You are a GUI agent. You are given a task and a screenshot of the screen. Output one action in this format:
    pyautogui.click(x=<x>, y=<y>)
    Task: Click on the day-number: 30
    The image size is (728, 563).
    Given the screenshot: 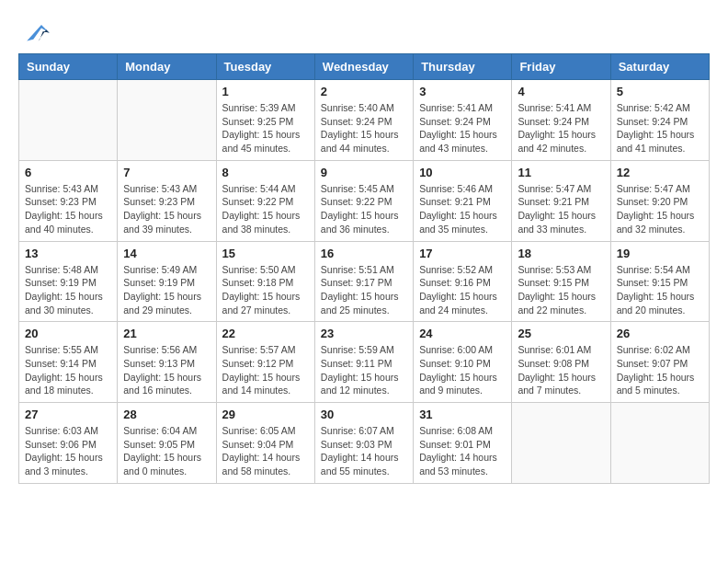 What is the action you would take?
    pyautogui.click(x=364, y=414)
    